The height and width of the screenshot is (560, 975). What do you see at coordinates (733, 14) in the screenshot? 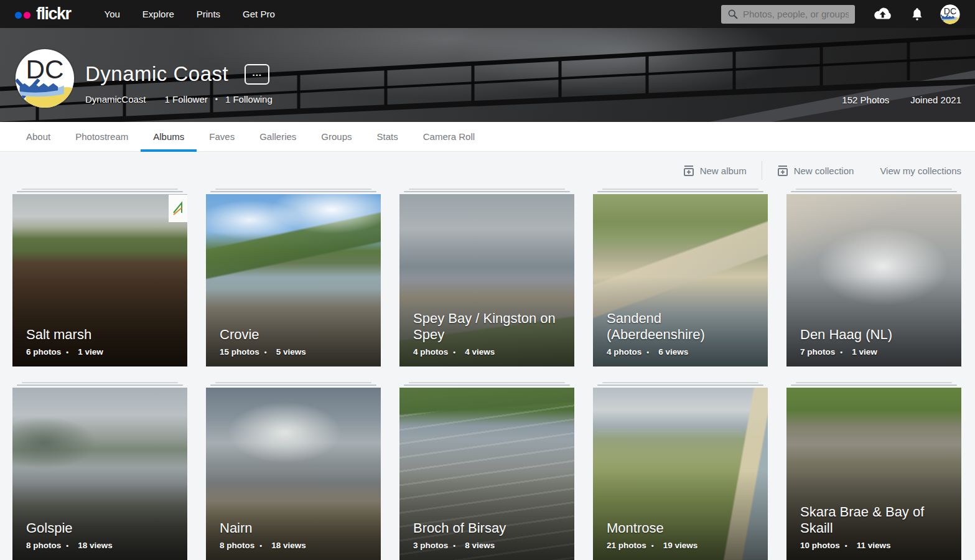
I see `search-icon` at bounding box center [733, 14].